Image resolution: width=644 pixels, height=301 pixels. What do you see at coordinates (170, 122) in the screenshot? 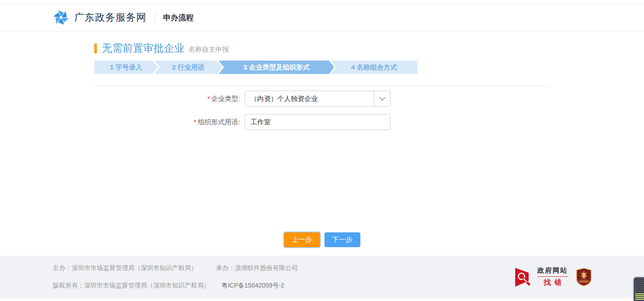
I see `org-form-label: *组织形式用语:` at bounding box center [170, 122].